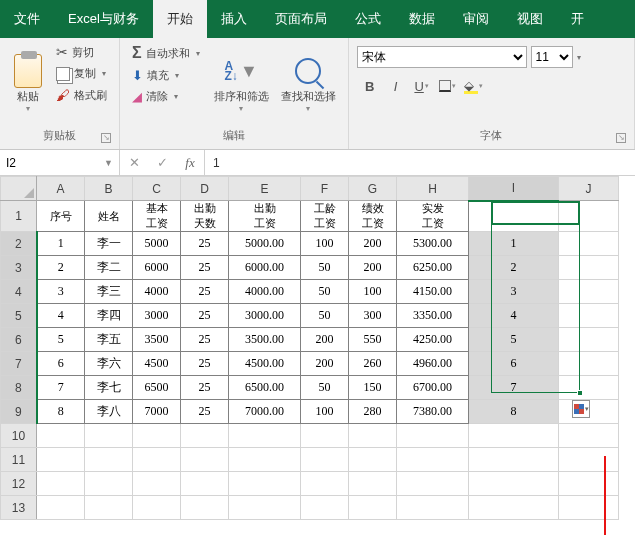 The width and height of the screenshot is (635, 535). What do you see at coordinates (19, 340) in the screenshot?
I see `row-header-6: 6` at bounding box center [19, 340].